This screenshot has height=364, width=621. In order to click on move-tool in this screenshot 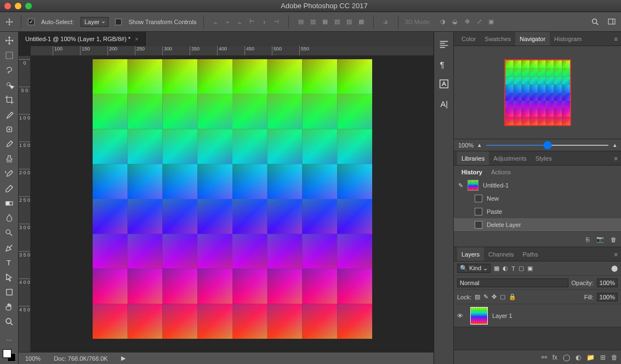, I will do `click(9, 41)`.